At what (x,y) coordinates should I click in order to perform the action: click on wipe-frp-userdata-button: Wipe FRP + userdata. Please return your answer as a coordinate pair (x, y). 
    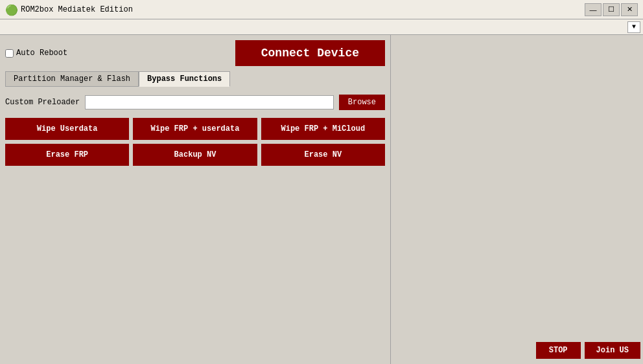
    Looking at the image, I should click on (194, 129).